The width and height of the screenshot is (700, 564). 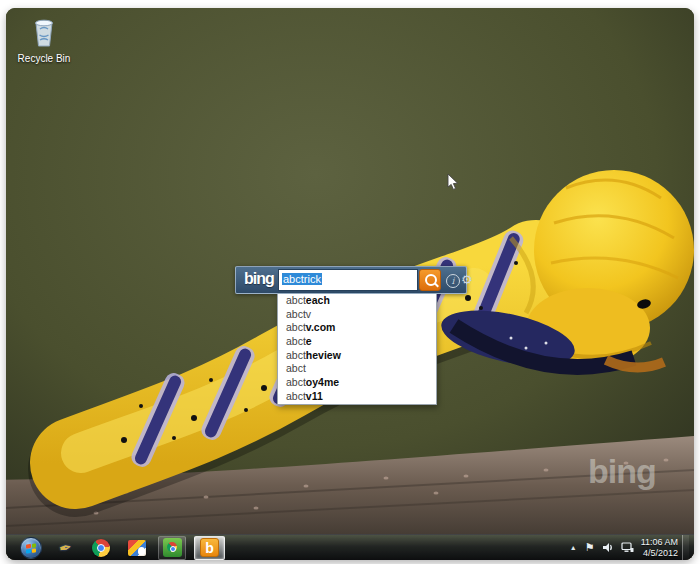 I want to click on search-button, so click(x=430, y=280).